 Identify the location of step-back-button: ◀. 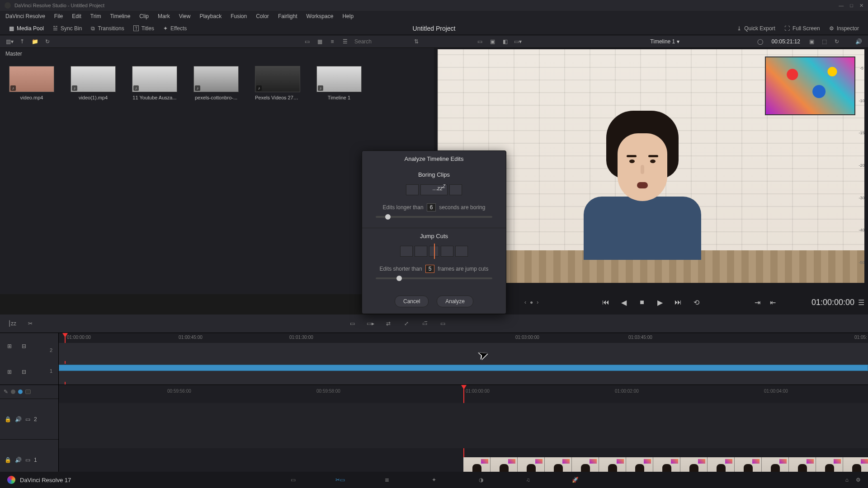
(624, 302).